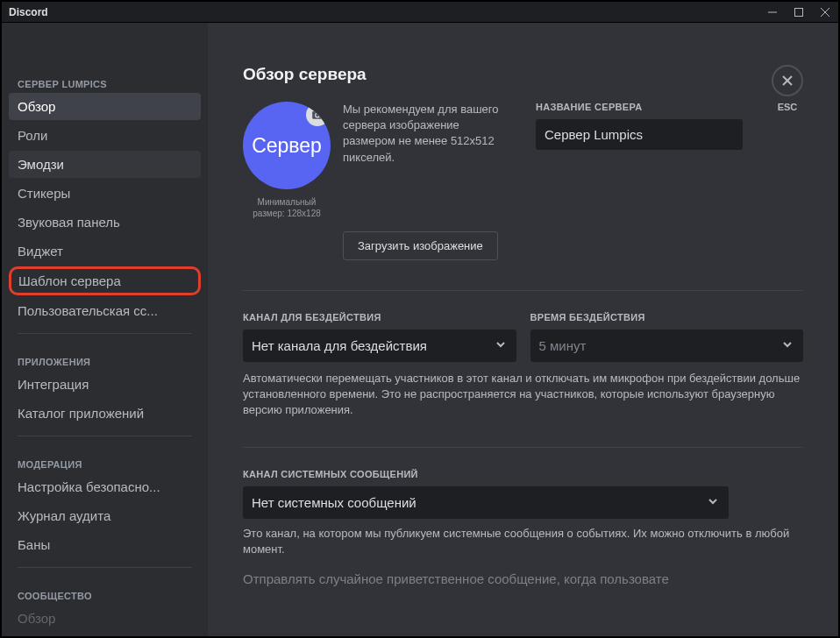 This screenshot has width=840, height=638. Describe the element at coordinates (105, 357) in the screenshot. I see `sidebar-category: ПРИЛОЖЕНИЯ` at that location.